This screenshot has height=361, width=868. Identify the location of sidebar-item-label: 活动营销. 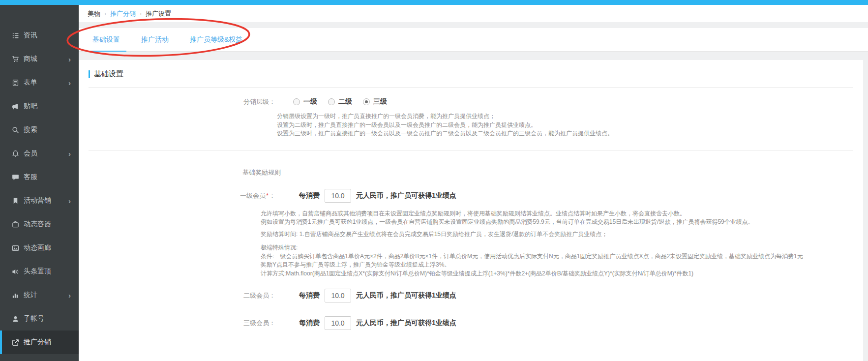
(37, 201).